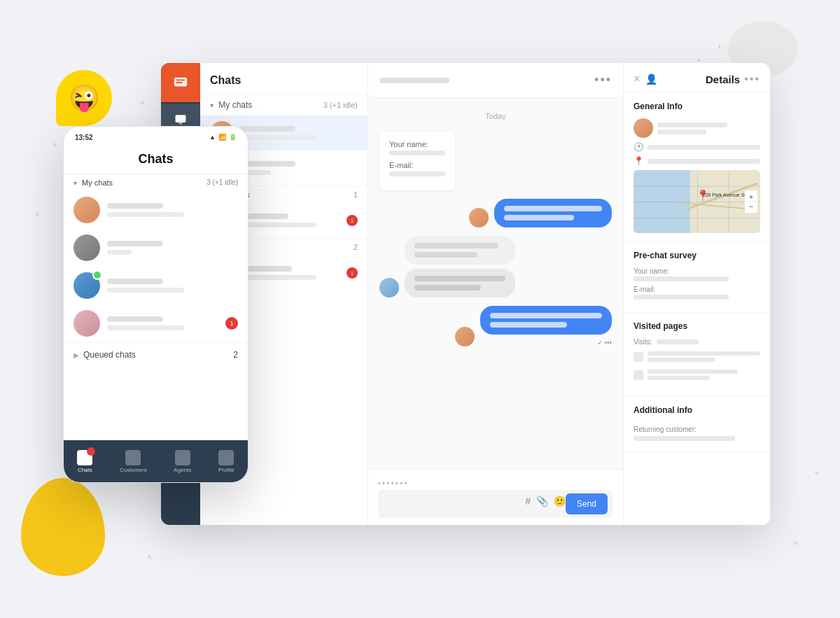 Image resolution: width=840 pixels, height=618 pixels. I want to click on my-chats-section-header: ▾ My chats 3 (+1 idle), so click(284, 105).